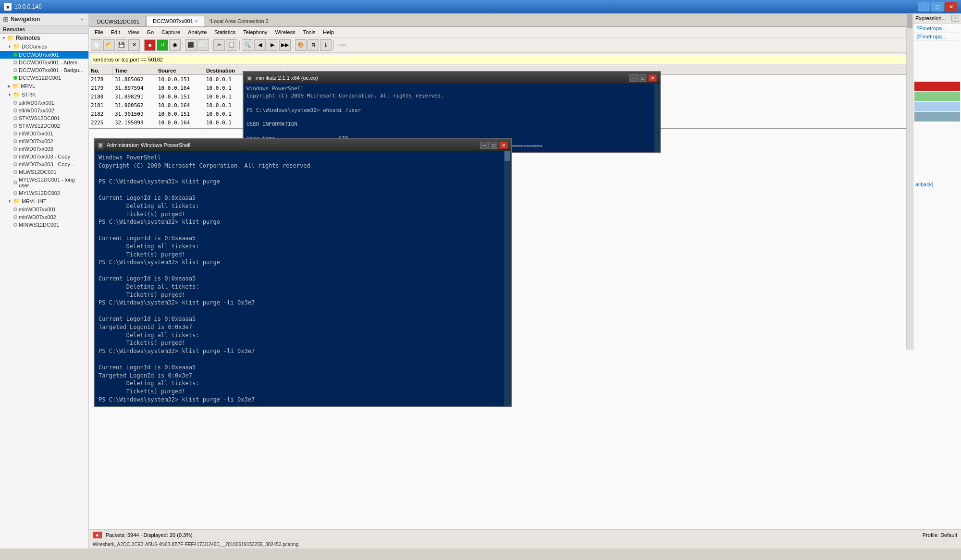 The height and width of the screenshot is (560, 961). Describe the element at coordinates (285, 45) in the screenshot. I see `toolbar-fwd2: ▶▶` at that location.